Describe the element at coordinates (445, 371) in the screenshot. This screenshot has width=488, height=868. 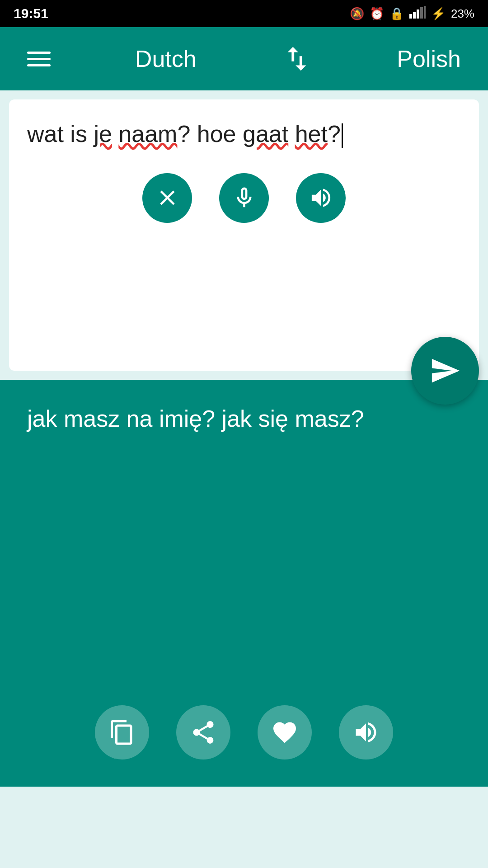
I see `send-translate-button` at that location.